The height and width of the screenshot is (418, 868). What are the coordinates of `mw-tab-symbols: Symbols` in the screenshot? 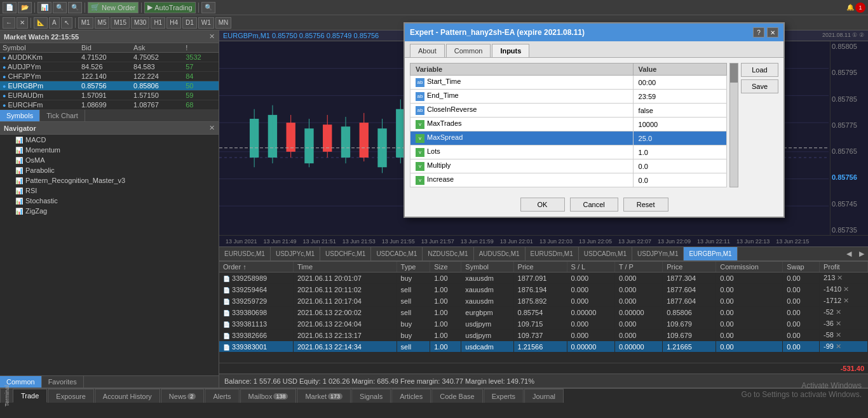 It's located at (20, 116).